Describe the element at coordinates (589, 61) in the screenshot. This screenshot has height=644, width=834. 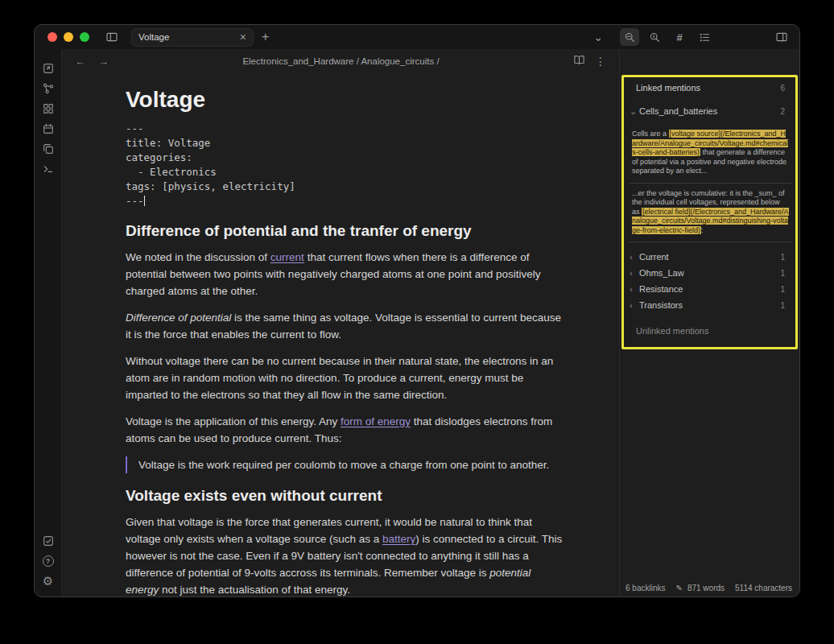
I see `editor-header-actions: ⋮` at that location.